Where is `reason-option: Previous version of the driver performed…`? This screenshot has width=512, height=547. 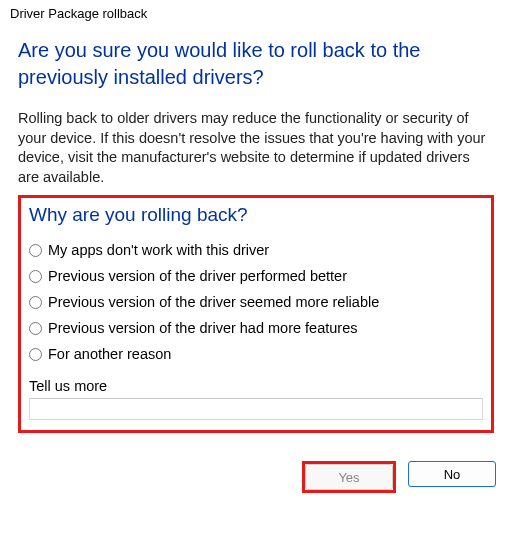 reason-option: Previous version of the driver performed… is located at coordinates (256, 276).